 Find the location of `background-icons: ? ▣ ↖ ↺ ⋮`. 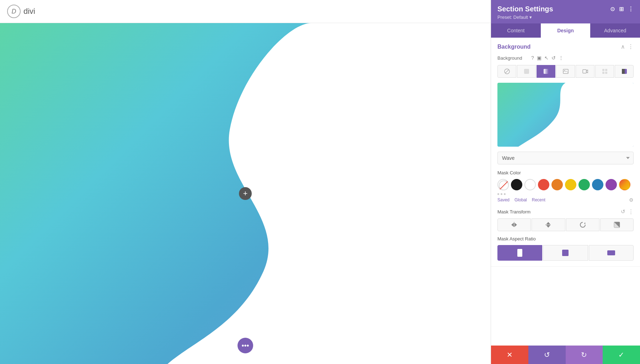

background-icons: ? ▣ ↖ ↺ ⋮ is located at coordinates (548, 58).